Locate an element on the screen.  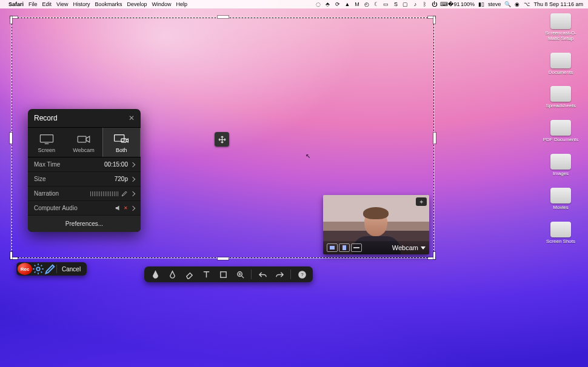
dnd-icon: ☾ is located at coordinates (376, 4).